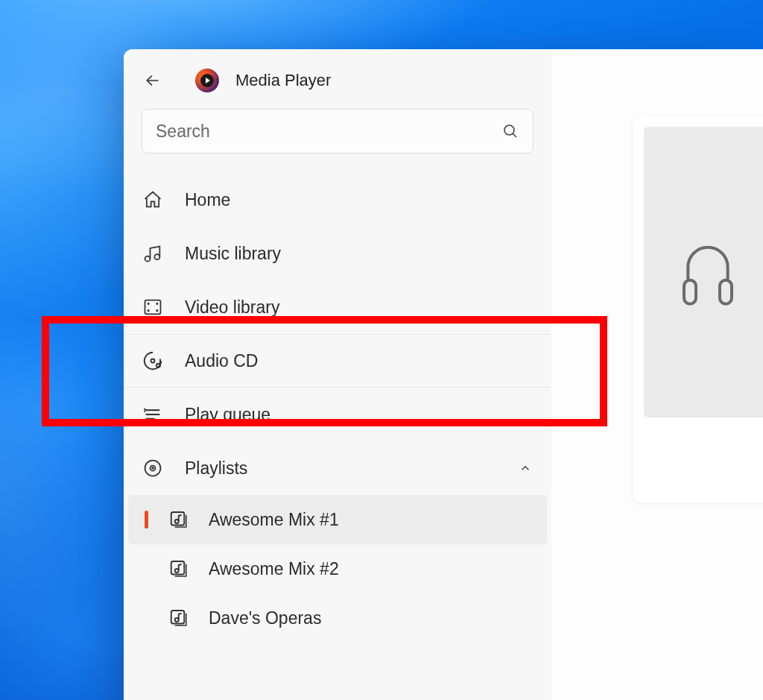 The height and width of the screenshot is (700, 763). What do you see at coordinates (708, 272) in the screenshot?
I see `headphones-icon` at bounding box center [708, 272].